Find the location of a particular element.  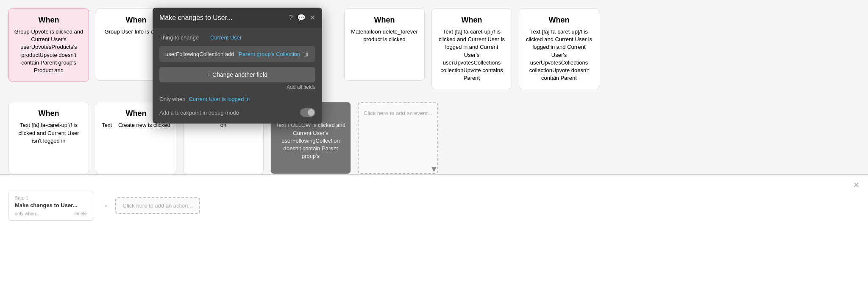

card-7-title: When is located at coordinates (136, 114).